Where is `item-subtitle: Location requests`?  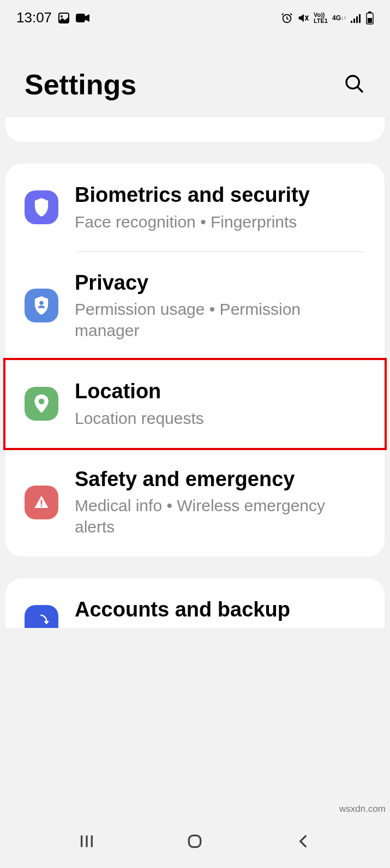 item-subtitle: Location requests is located at coordinates (220, 418).